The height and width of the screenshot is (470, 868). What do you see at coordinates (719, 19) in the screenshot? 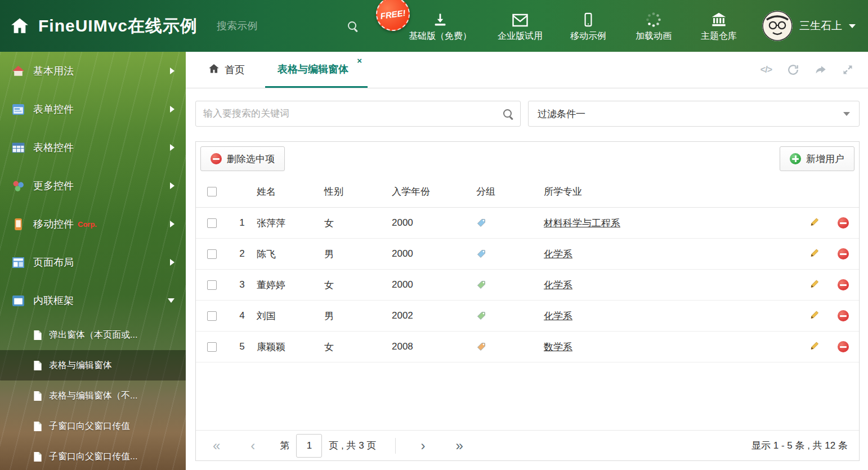
I see `bank-icon` at bounding box center [719, 19].